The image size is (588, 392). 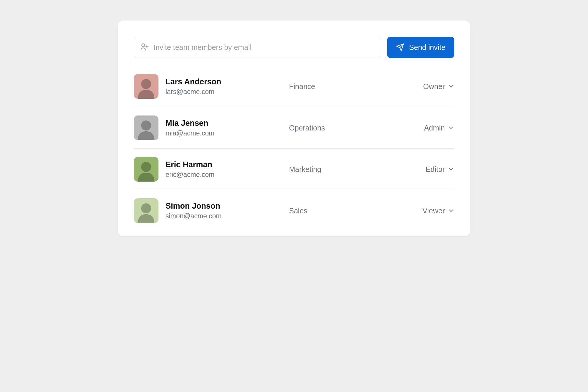 What do you see at coordinates (434, 86) in the screenshot?
I see `member-role-label: Owner` at bounding box center [434, 86].